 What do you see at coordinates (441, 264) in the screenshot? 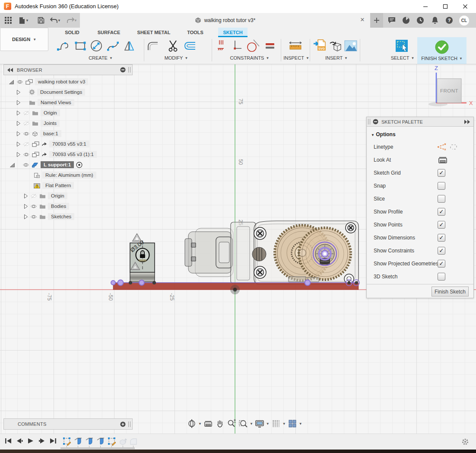
I see `show-projected-geometries-checkbox: ✓` at bounding box center [441, 264].